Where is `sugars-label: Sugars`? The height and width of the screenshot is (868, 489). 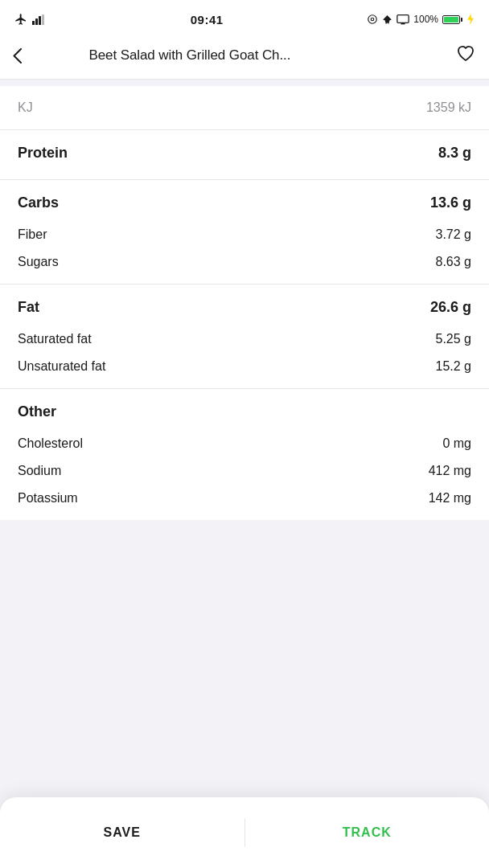 sugars-label: Sugars is located at coordinates (39, 262).